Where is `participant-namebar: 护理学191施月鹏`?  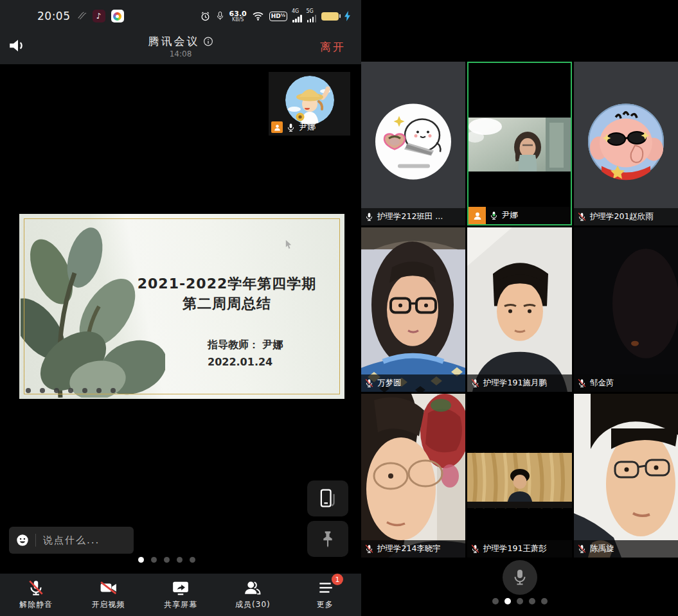 participant-namebar: 护理学191施月鹏 is located at coordinates (519, 383).